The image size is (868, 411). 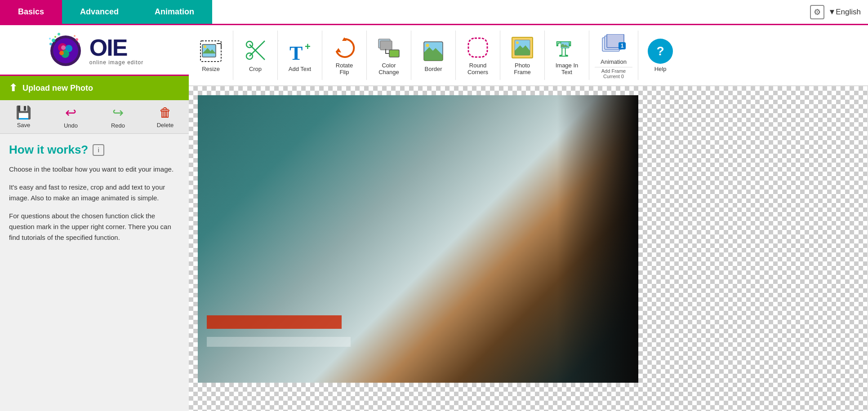 What do you see at coordinates (24, 125) in the screenshot?
I see `save-label: Save` at bounding box center [24, 125].